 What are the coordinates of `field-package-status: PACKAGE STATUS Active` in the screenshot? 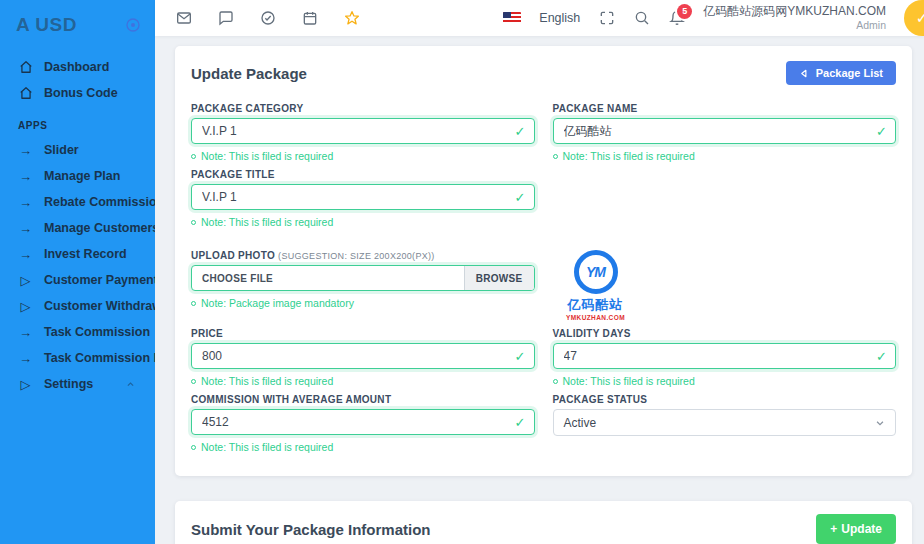 It's located at (725, 424).